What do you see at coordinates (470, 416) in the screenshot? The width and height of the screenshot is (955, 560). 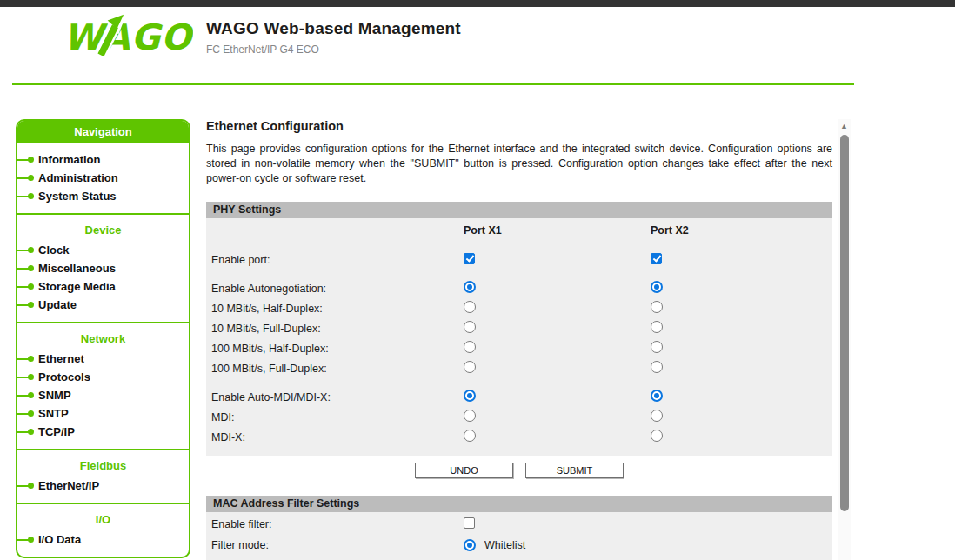 I see `mdi-x1-radio` at bounding box center [470, 416].